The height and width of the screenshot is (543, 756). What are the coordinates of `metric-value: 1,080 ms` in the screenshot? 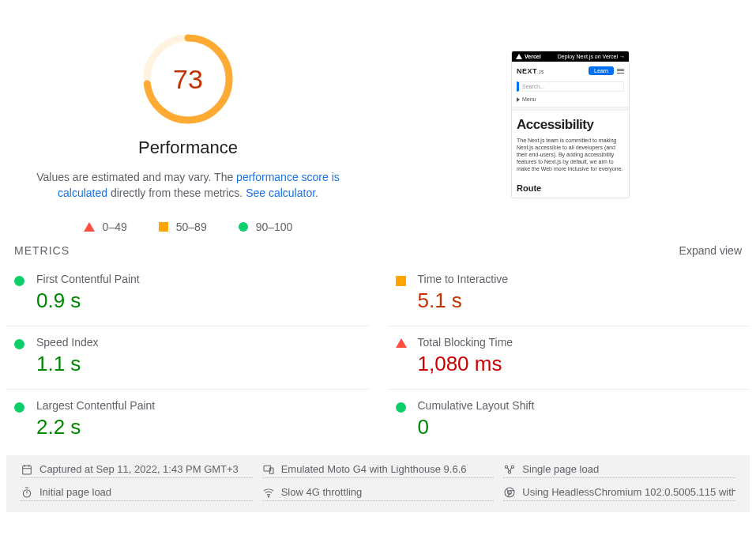 It's located at (580, 364).